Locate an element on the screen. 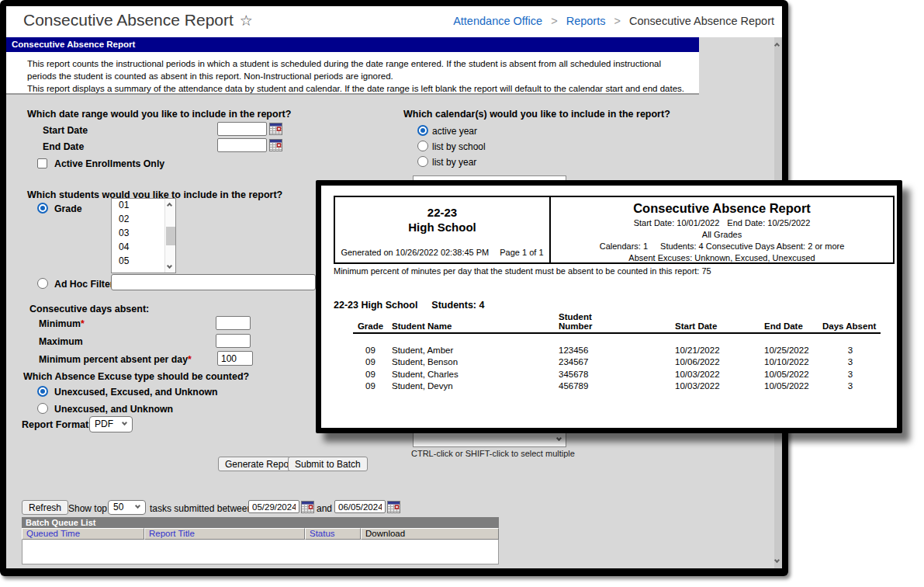 This screenshot has width=924, height=587. page-header: Consecutive Absence Report☆ Attendance O… is located at coordinates (394, 22).